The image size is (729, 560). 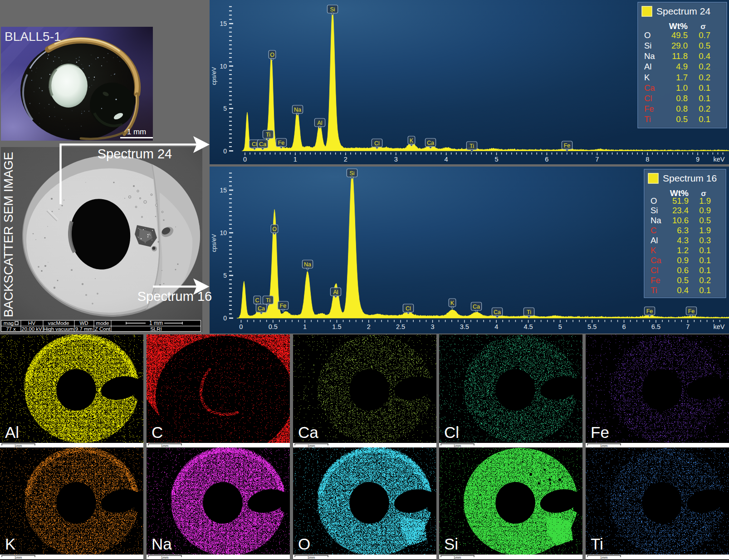 I want to click on svg-text: 0.6, so click(x=683, y=270).